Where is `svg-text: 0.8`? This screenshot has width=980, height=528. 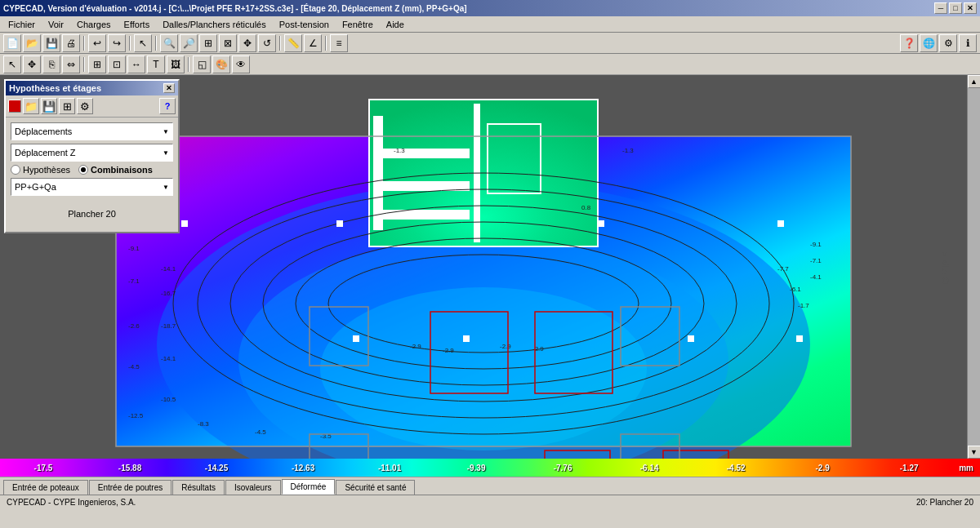 svg-text: 0.8 is located at coordinates (586, 207).